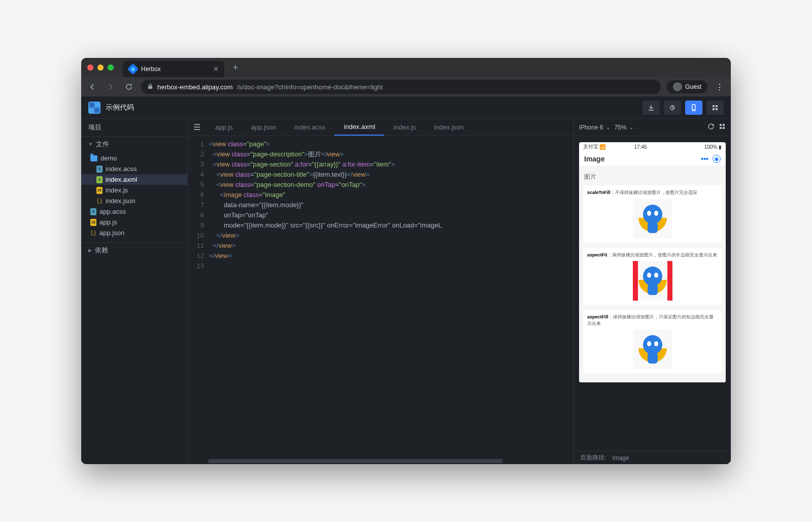  I want to click on close-window-button, so click(90, 68).